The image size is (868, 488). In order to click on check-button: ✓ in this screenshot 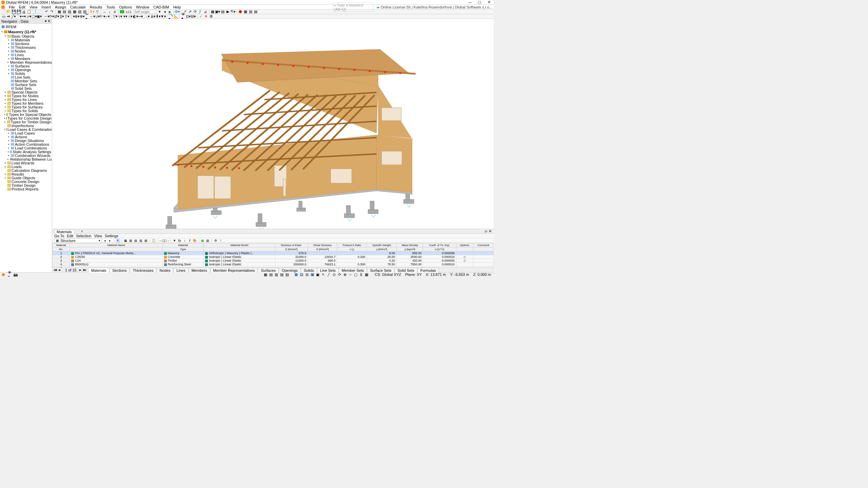, I will do `click(201, 17)`.